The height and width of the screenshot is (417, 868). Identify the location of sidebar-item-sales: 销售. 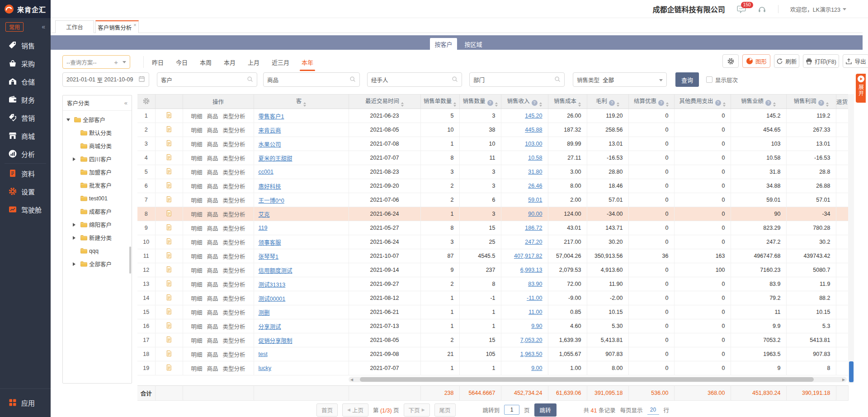
(25, 45).